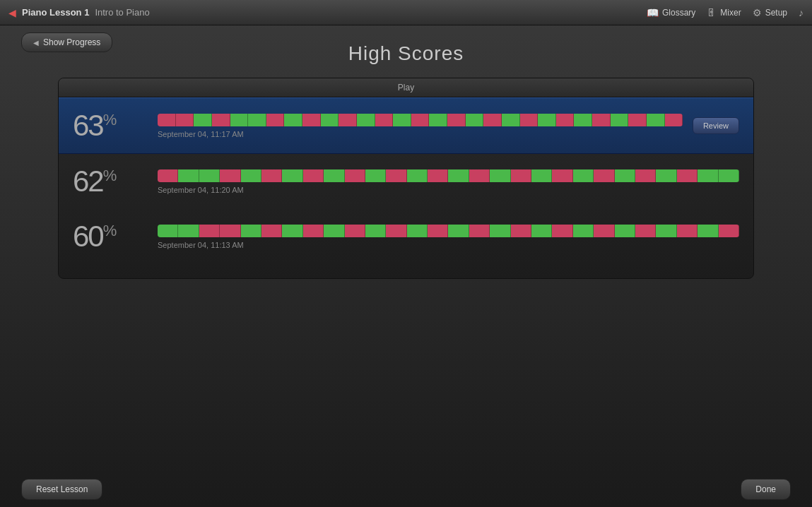 The image size is (812, 507). What do you see at coordinates (448, 245) in the screenshot?
I see `score-date-3: September 04, 11:13 AM` at bounding box center [448, 245].